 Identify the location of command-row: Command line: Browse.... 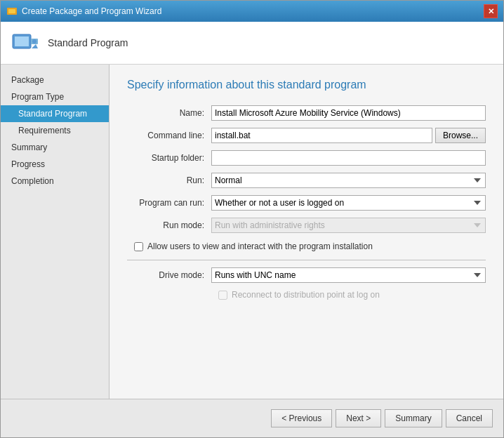
(306, 135).